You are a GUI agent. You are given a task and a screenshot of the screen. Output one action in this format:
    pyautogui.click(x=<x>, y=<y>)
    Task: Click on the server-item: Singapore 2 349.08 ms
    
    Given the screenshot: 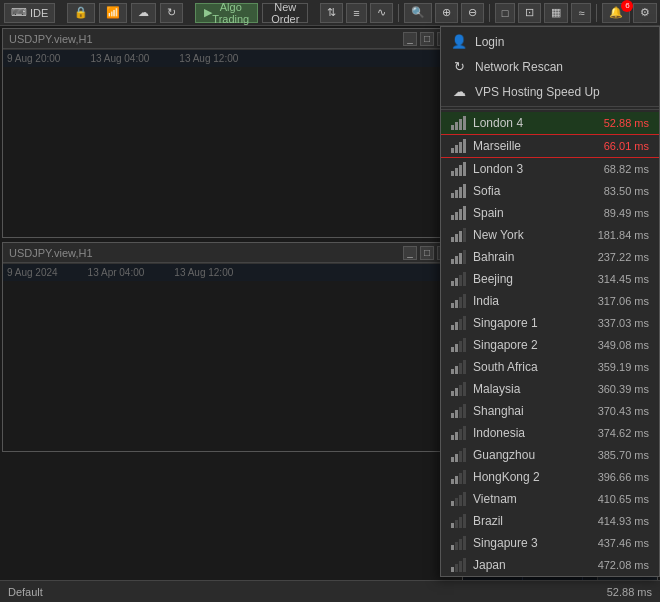 What is the action you would take?
    pyautogui.click(x=550, y=345)
    